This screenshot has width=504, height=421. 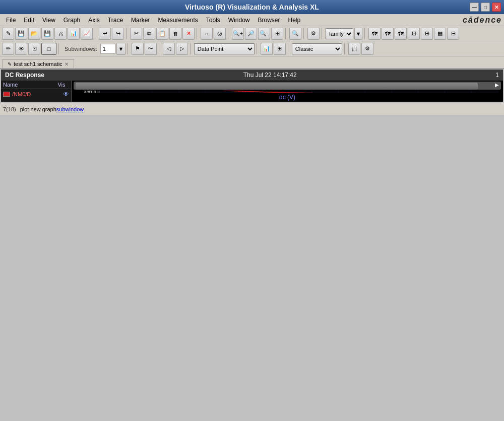 What do you see at coordinates (87, 34) in the screenshot?
I see `tb-btn-7: 📈` at bounding box center [87, 34].